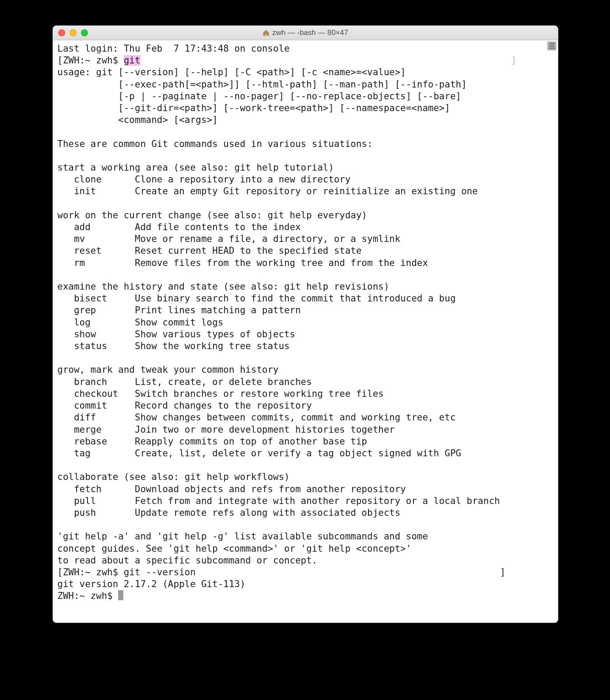  Describe the element at coordinates (73, 33) in the screenshot. I see `traffic-lights` at that location.